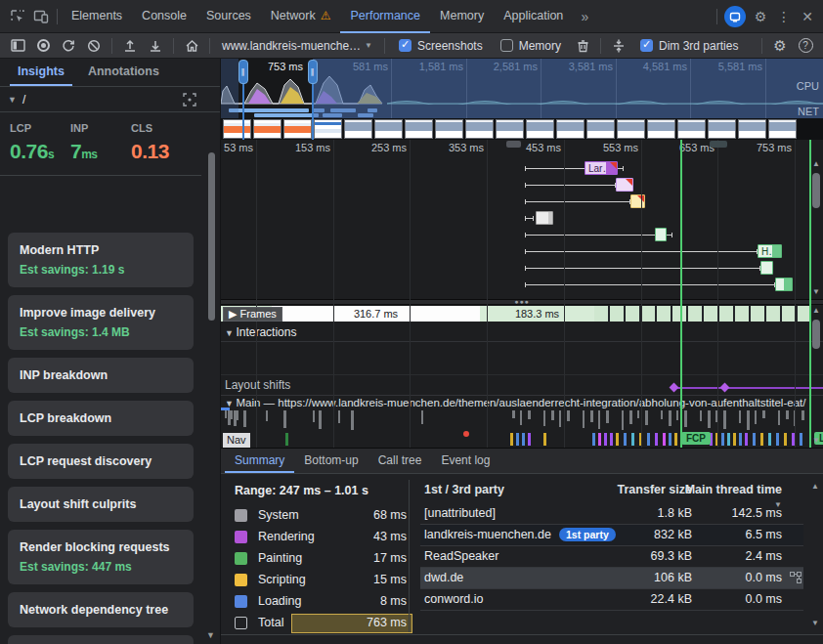 This screenshot has height=644, width=823. What do you see at coordinates (601, 168) in the screenshot?
I see `network-request: Lar…` at bounding box center [601, 168].